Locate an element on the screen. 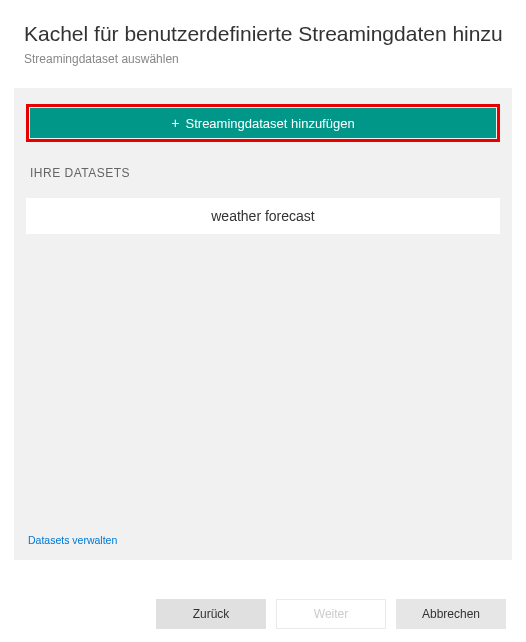  dialog-footer: Zurück Weiter Abbrechen is located at coordinates (263, 614).